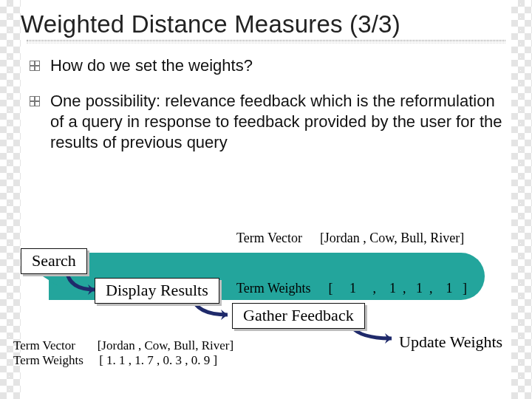 The image size is (532, 399). What do you see at coordinates (166, 346) in the screenshot?
I see `bottom-value-vector: [Jordan , Cow, Bull, River]` at bounding box center [166, 346].